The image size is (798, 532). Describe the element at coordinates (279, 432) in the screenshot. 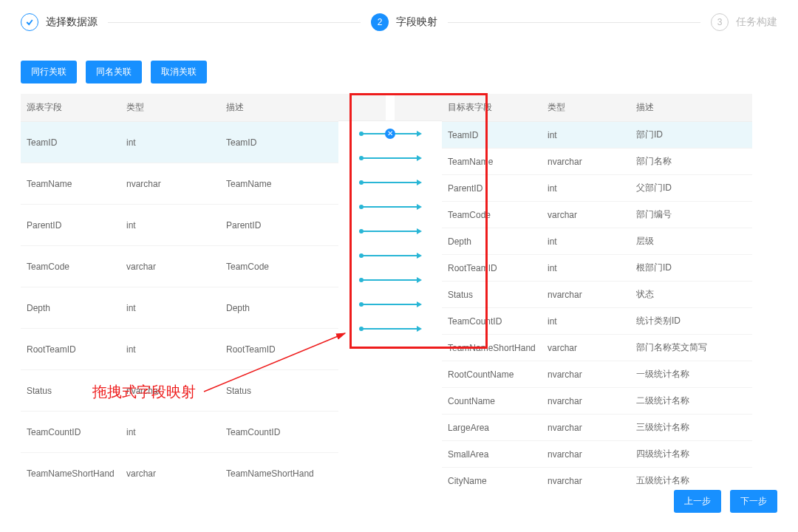

I see `cell-desc: TeamCountID` at that location.